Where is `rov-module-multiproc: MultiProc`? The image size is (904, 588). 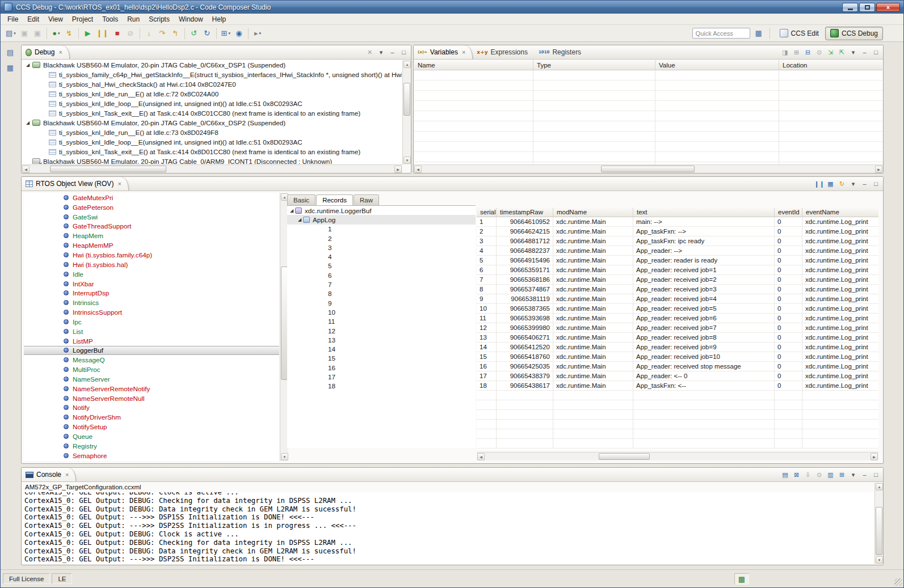
rov-module-multiproc: MultiProc is located at coordinates (152, 370).